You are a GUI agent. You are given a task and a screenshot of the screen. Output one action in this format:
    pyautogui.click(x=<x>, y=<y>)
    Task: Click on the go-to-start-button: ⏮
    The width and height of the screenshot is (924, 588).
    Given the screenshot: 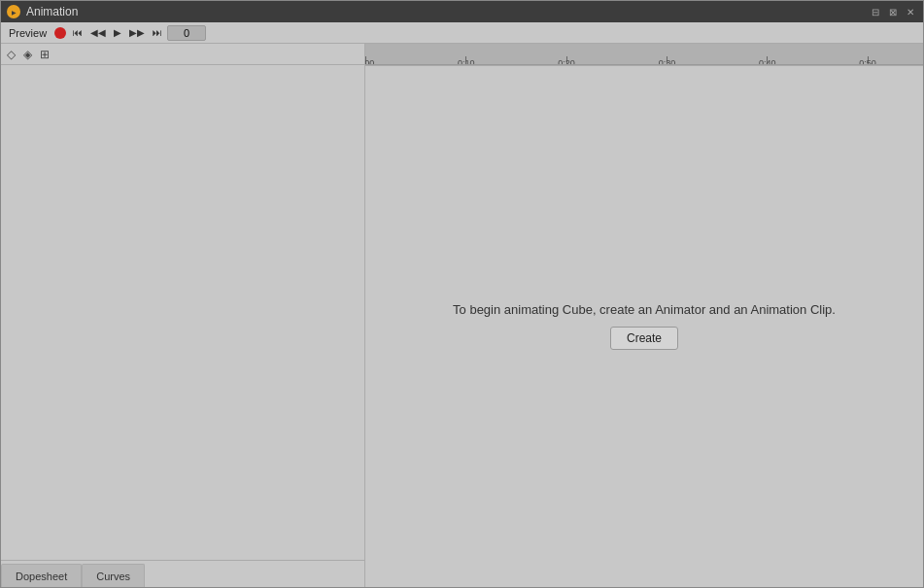 What is the action you would take?
    pyautogui.click(x=78, y=33)
    